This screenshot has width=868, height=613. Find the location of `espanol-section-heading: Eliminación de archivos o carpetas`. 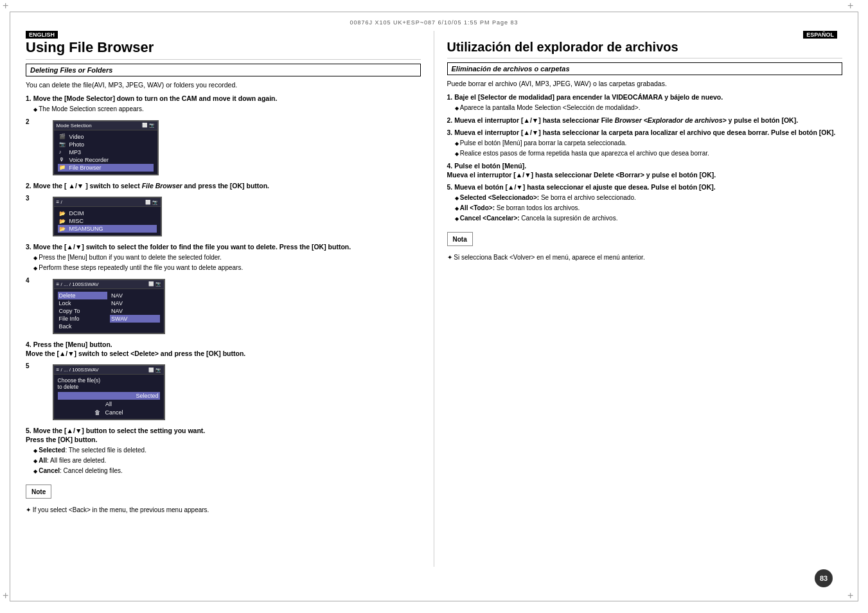

espanol-section-heading: Eliminación de archivos o carpetas is located at coordinates (645, 69).